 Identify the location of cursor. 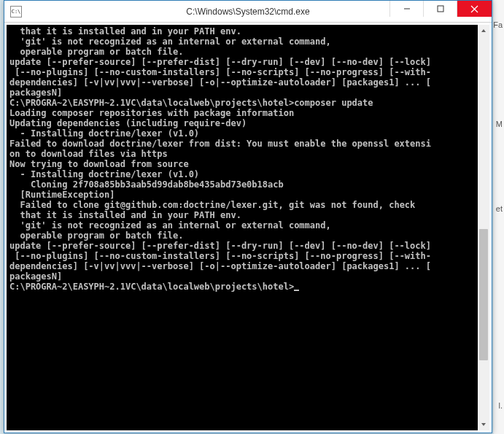
(296, 290).